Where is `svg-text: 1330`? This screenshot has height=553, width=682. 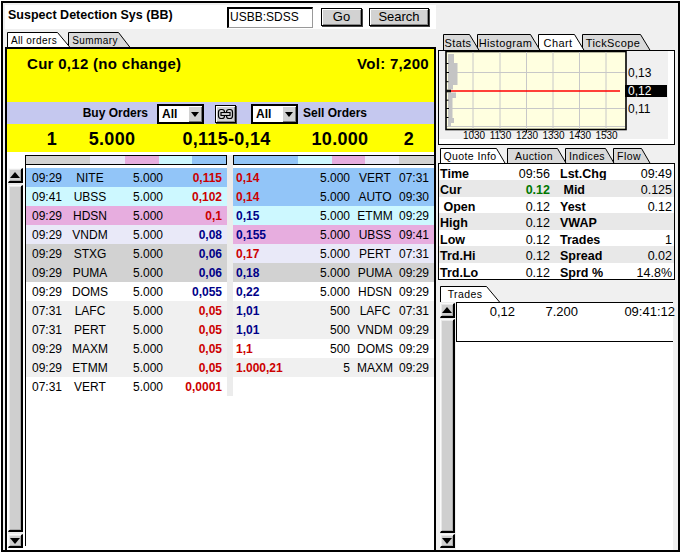
svg-text: 1330 is located at coordinates (554, 136).